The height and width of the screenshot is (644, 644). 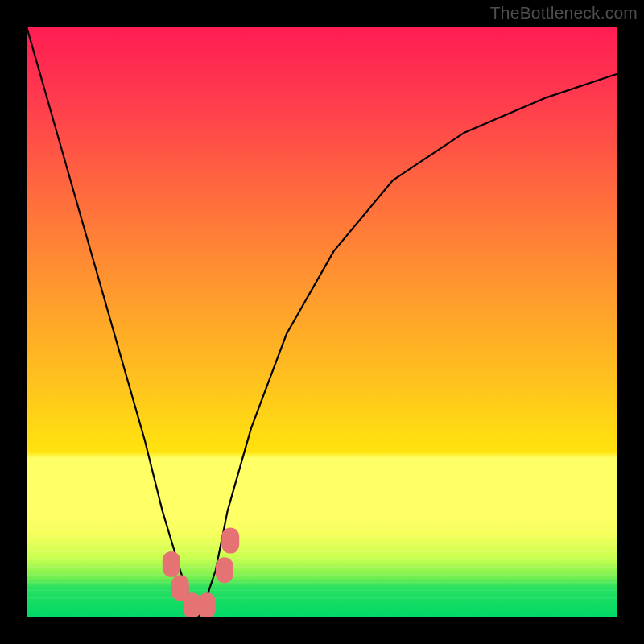 What do you see at coordinates (564, 13) in the screenshot?
I see `watermark-text: TheBottleneck.com` at bounding box center [564, 13].